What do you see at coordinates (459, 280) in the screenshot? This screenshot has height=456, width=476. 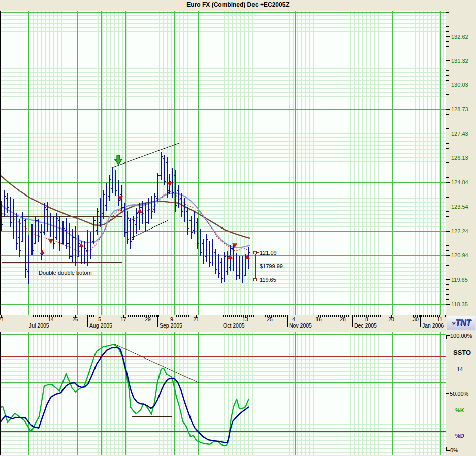 I see `price-tick-label: 119.65` at bounding box center [459, 280].